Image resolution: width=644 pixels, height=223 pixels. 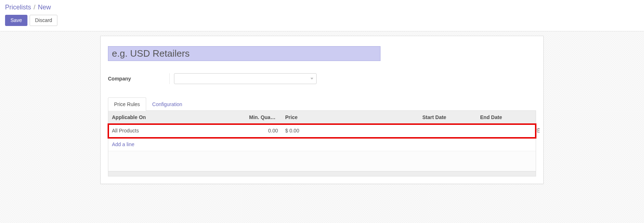 I want to click on table-footer, so click(x=322, y=161).